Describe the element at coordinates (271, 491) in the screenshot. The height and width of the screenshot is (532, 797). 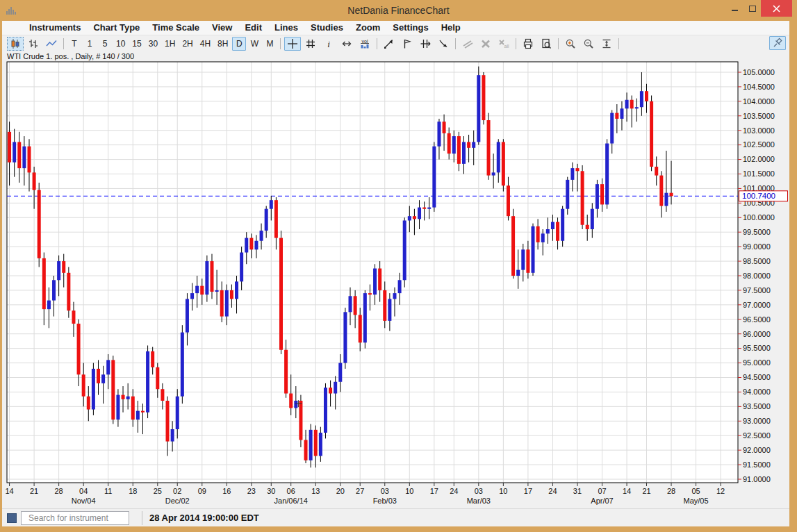
I see `svg-text: 30` at that location.